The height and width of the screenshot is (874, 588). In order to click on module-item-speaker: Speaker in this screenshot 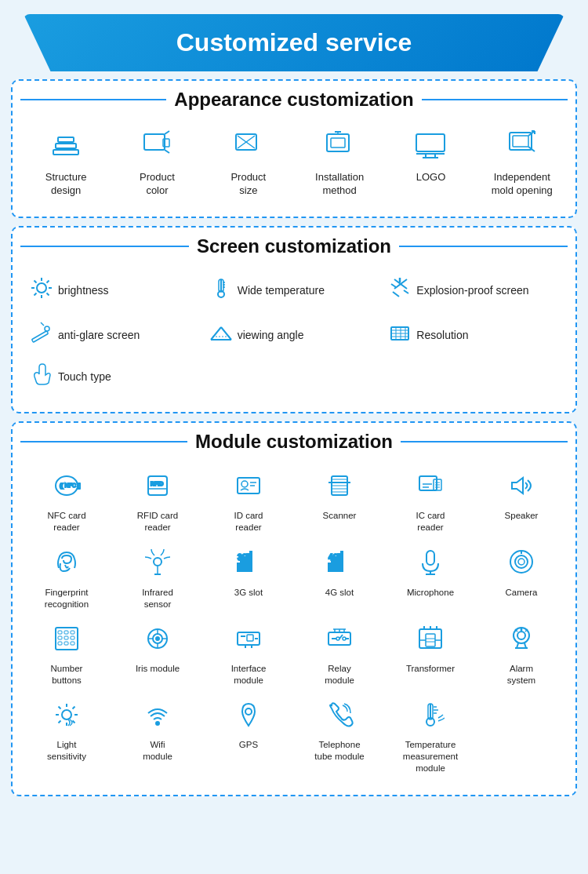, I will do `click(521, 502)`.